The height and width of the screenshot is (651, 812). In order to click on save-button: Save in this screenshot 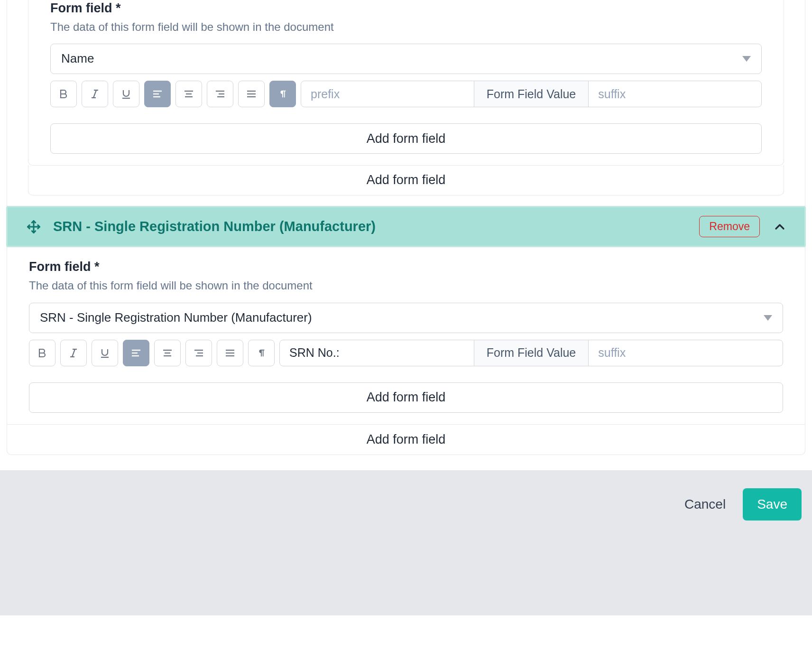, I will do `click(772, 504)`.